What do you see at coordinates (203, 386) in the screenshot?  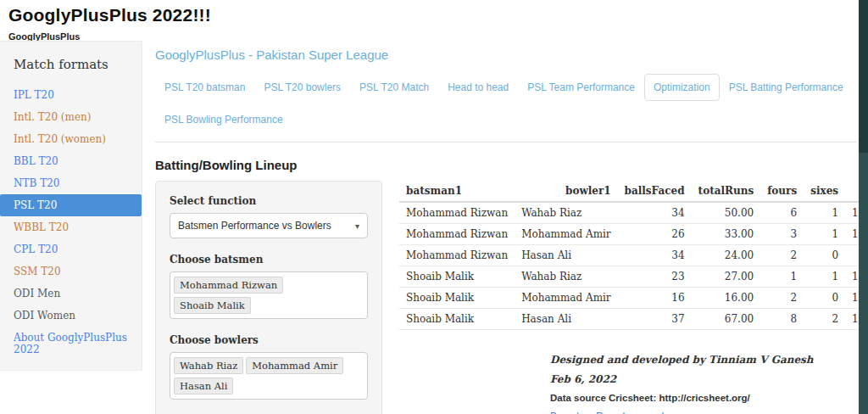 I see `bowler-tag: Hasan Ali` at bounding box center [203, 386].